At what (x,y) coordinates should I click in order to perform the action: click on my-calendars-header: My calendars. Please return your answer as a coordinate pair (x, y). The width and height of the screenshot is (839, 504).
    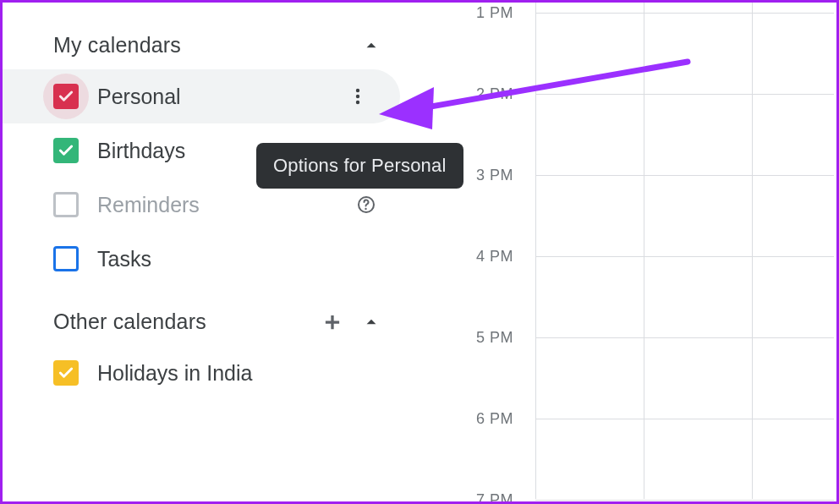
    Looking at the image, I should click on (206, 46).